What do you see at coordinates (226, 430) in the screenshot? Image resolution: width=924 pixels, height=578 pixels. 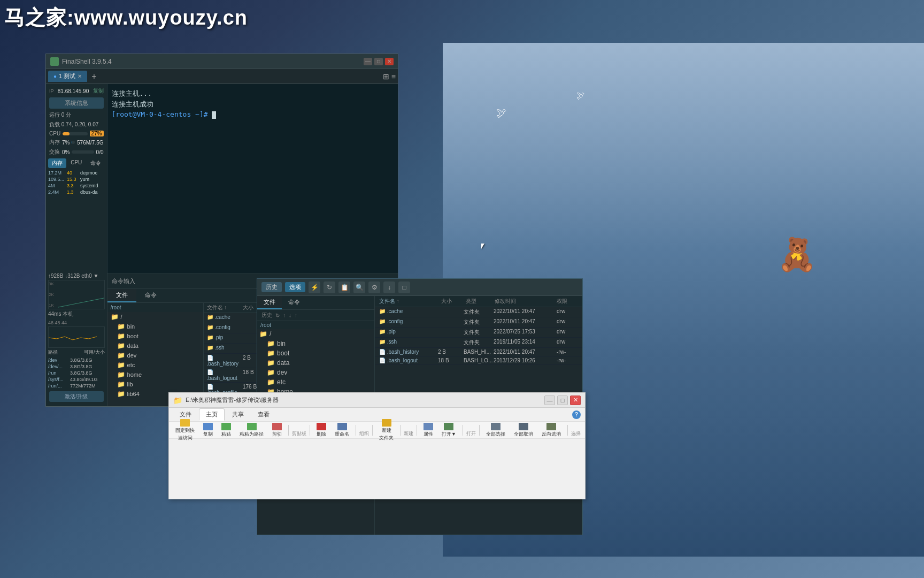 I see `paste-button: 粘贴` at bounding box center [226, 430].